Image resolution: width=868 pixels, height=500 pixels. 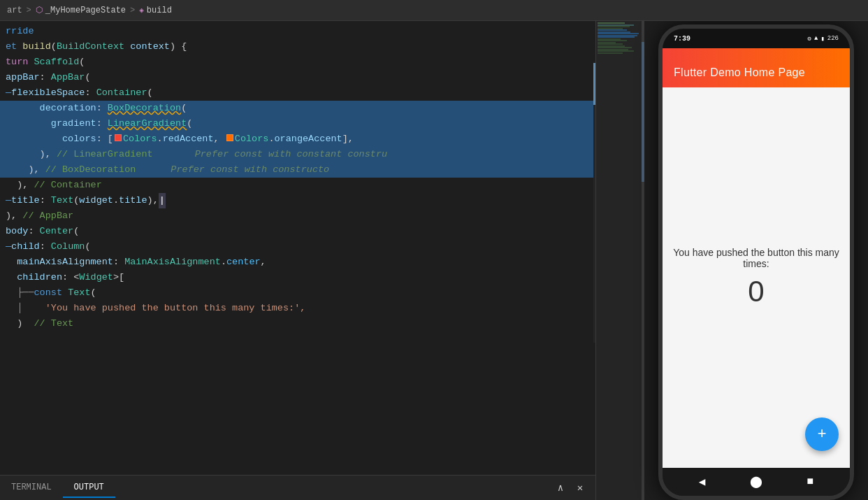 What do you see at coordinates (171, 308) in the screenshot?
I see `code-token: 'You have pushed the button this many ti…` at bounding box center [171, 308].